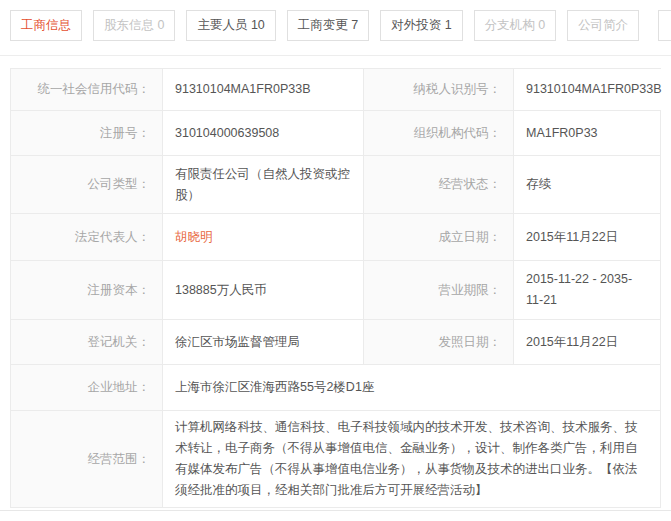  Describe the element at coordinates (587, 290) in the screenshot. I see `field-value: 2015-11-22 - 2035-11-21` at that location.